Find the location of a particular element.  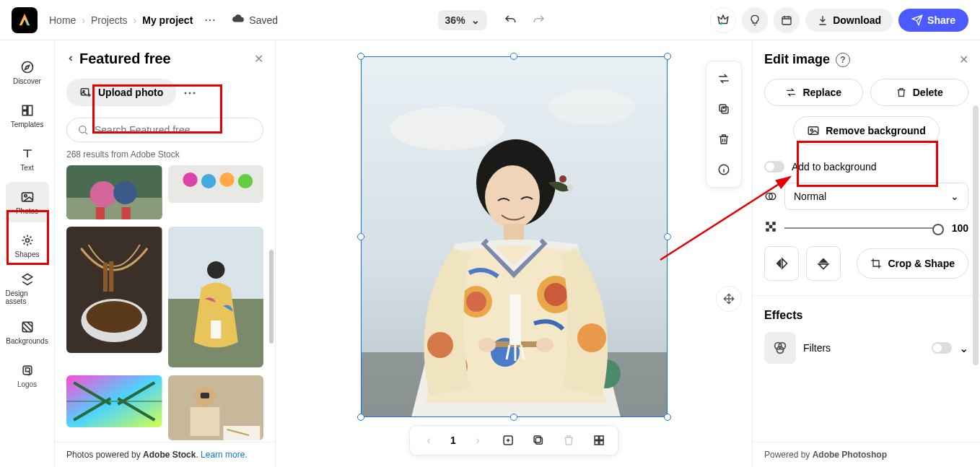

resize-handle-tm is located at coordinates (514, 56).